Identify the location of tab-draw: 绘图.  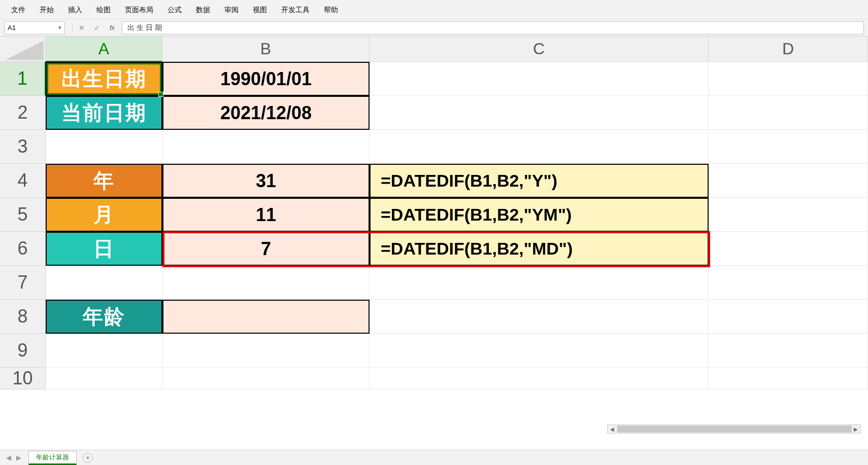
(104, 10).